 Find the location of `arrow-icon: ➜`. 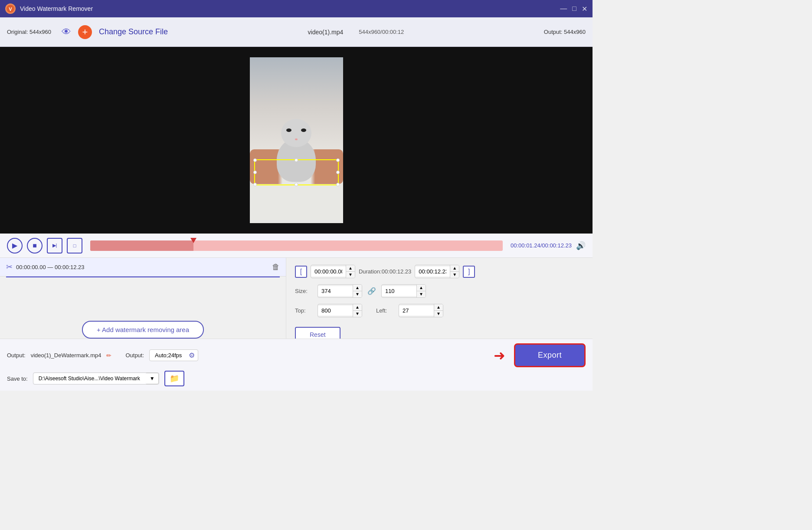

arrow-icon: ➜ is located at coordinates (500, 356).